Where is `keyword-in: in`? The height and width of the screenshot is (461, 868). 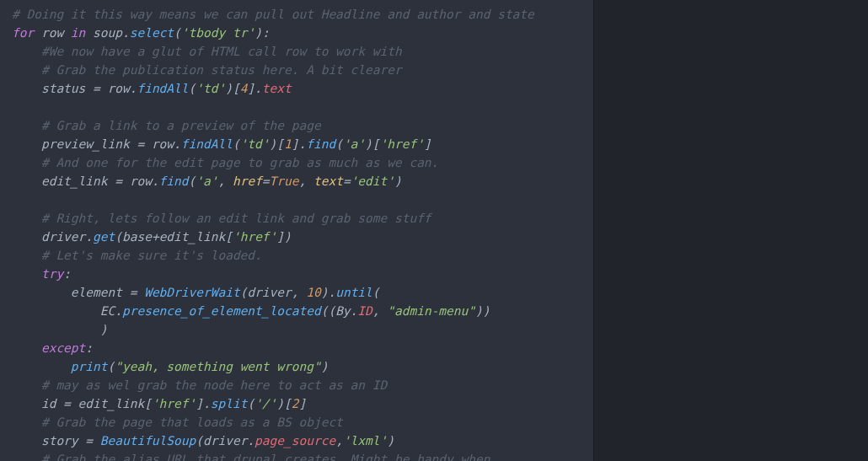
keyword-in: in is located at coordinates (78, 33).